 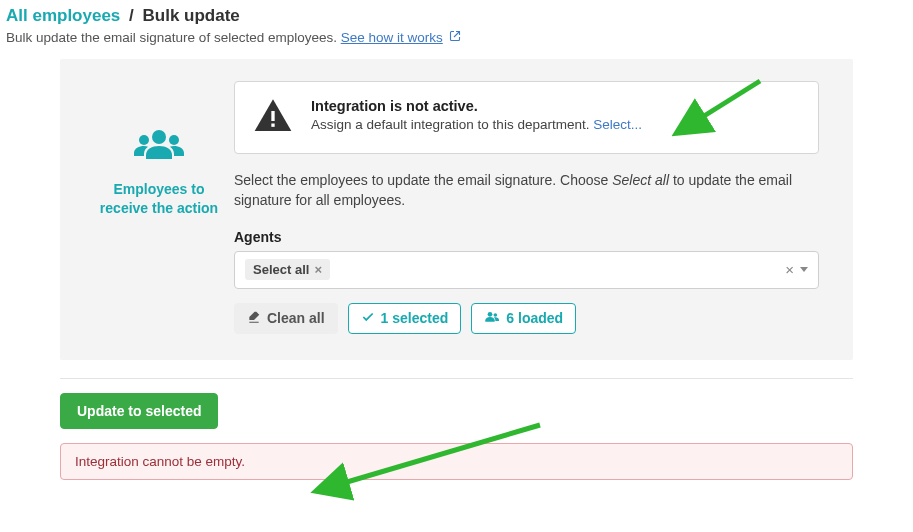 What do you see at coordinates (415, 318) in the screenshot?
I see `selected-count-label: 1 selected` at bounding box center [415, 318].